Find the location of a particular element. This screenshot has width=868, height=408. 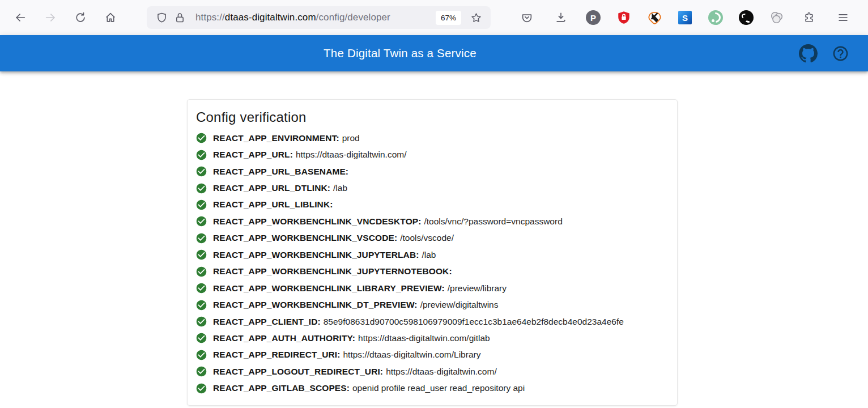

home-icon is located at coordinates (110, 18).